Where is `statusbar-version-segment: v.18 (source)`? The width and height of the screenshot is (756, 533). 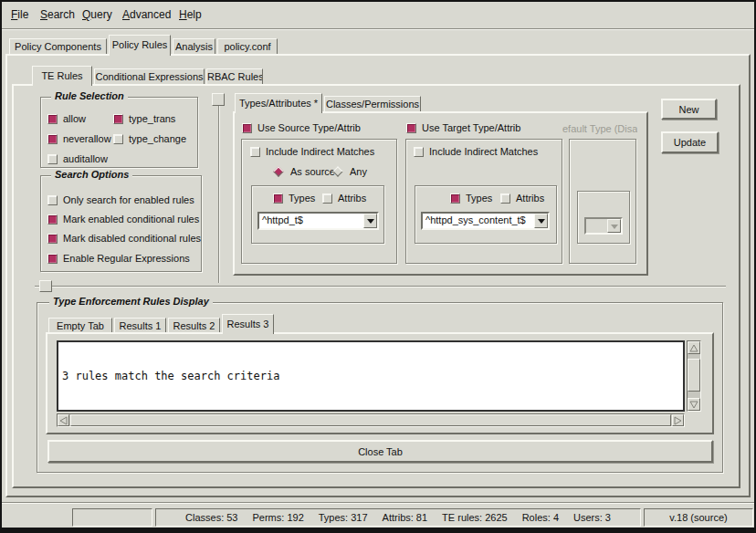
statusbar-version-segment: v.18 (source) is located at coordinates (698, 517).